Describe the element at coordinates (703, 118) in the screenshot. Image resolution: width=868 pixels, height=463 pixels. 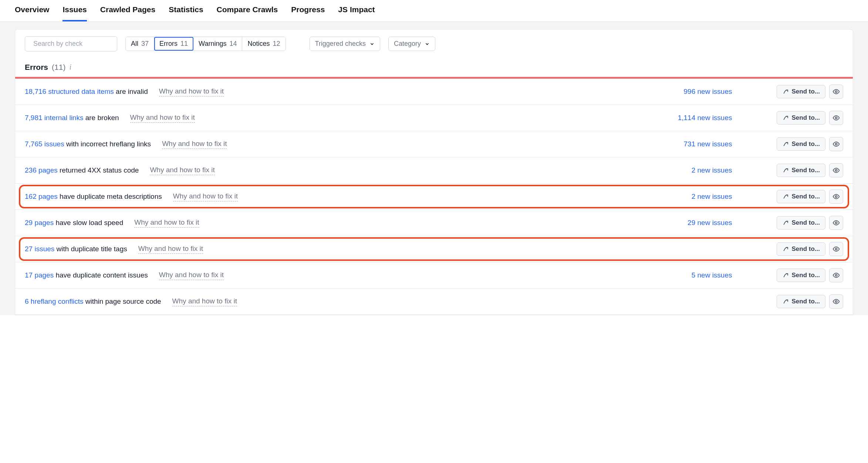
I see `new-issues-link: 1,114 new issues` at that location.